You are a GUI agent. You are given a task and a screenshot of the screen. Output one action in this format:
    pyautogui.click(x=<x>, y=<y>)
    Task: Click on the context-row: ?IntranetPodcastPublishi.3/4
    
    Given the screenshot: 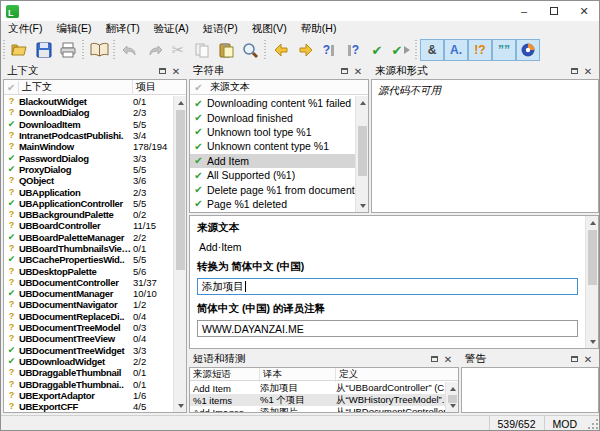 What is the action you would take?
    pyautogui.click(x=88, y=136)
    